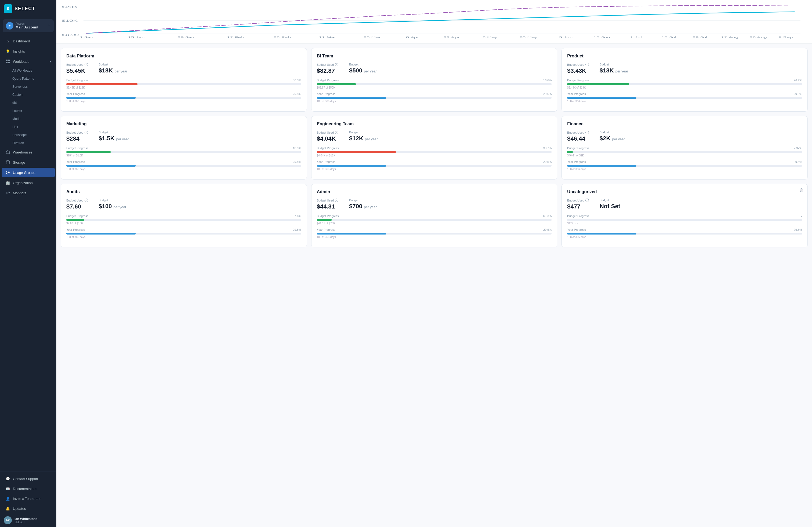 This screenshot has width=812, height=527. What do you see at coordinates (614, 71) in the screenshot?
I see `budget-value: $13K per year` at bounding box center [614, 71].